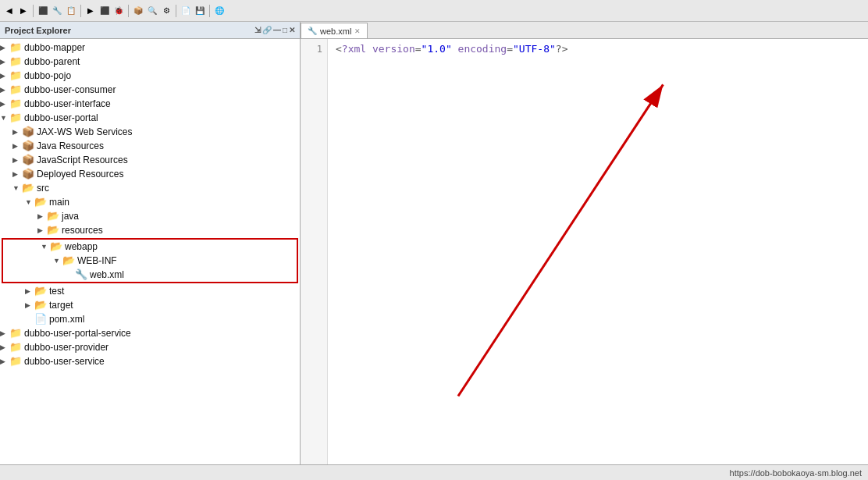 The height and width of the screenshot is (480, 868). Describe the element at coordinates (64, 361) in the screenshot. I see `tree-item-label: dubbo-user-service` at that location.